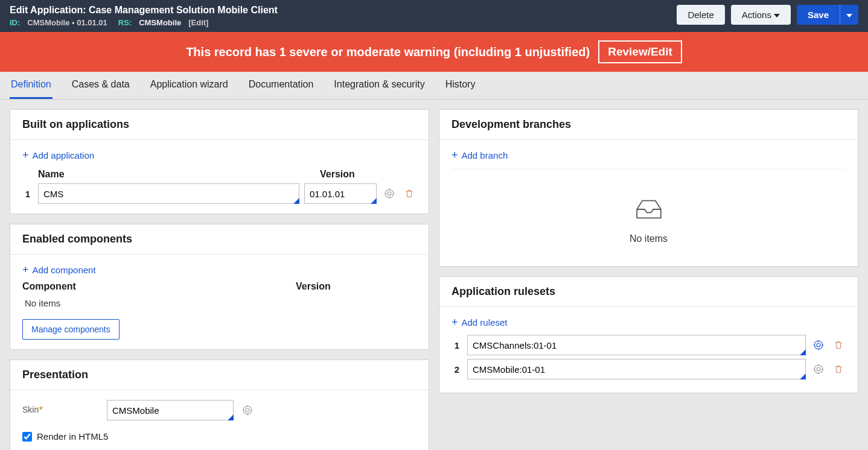 The image size is (868, 450). What do you see at coordinates (220, 125) in the screenshot?
I see `panel-title: Built on applications` at bounding box center [220, 125].